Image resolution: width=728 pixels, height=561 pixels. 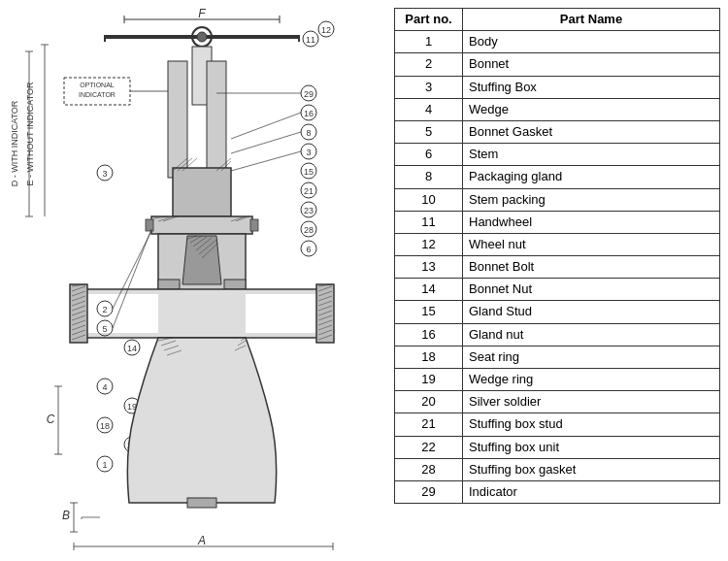 I want to click on svg-text: 2, so click(x=105, y=310).